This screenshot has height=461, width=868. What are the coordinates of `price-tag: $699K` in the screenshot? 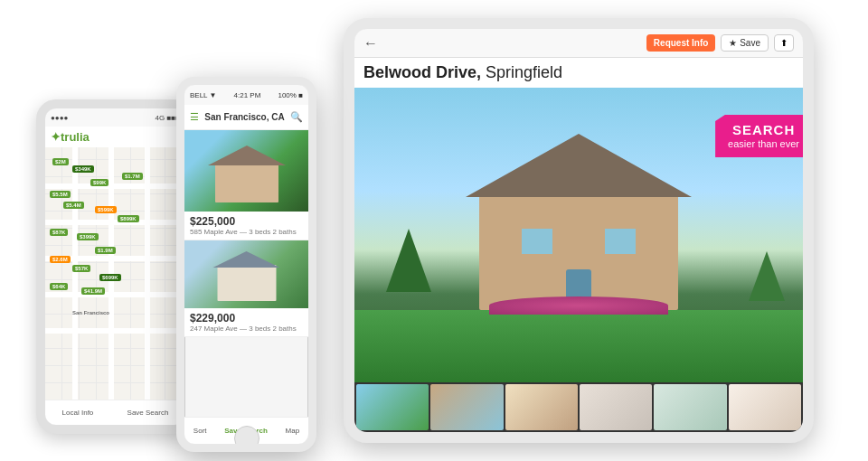 It's located at (110, 278).